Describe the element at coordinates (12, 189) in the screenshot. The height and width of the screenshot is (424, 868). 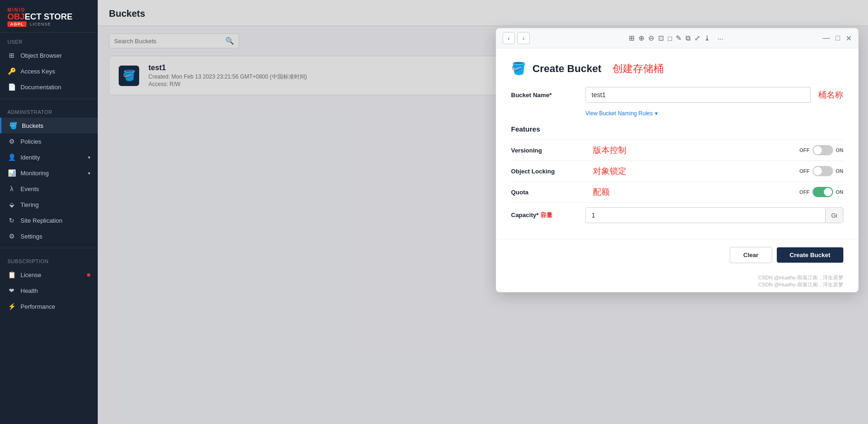
I see `events-icon: λ` at that location.